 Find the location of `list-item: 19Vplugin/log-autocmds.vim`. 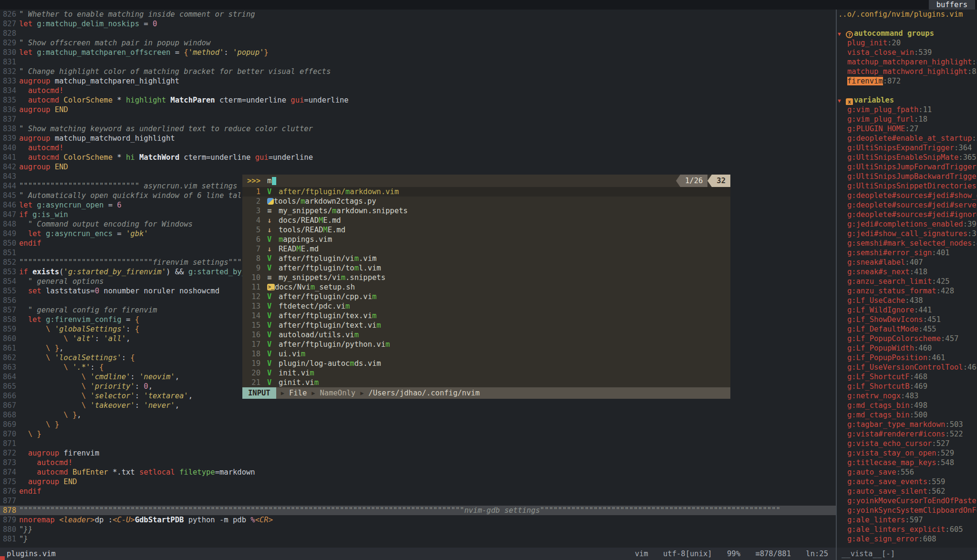

list-item: 19Vplugin/log-autocmds.vim is located at coordinates (487, 363).